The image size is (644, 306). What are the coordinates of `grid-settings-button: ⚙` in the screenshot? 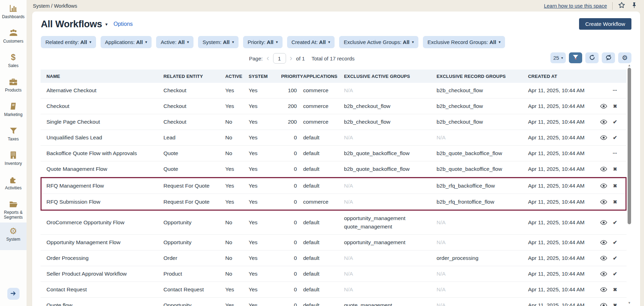 It's located at (625, 58).